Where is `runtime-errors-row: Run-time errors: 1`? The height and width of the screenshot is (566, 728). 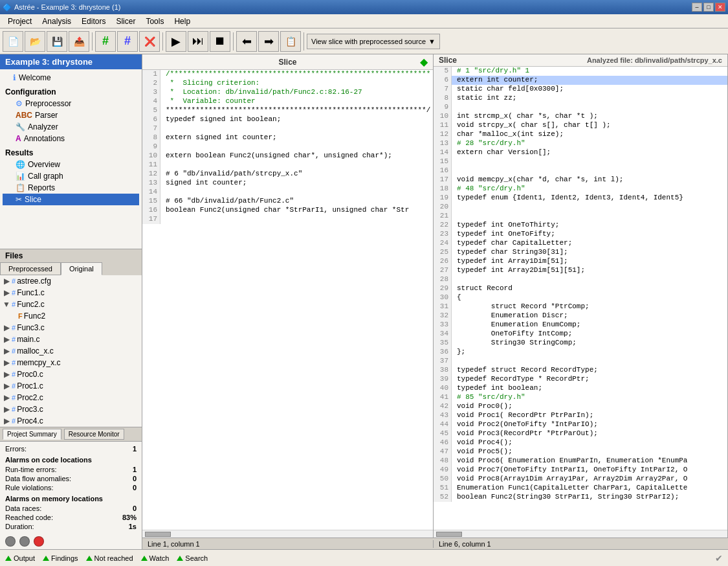
runtime-errors-row: Run-time errors: 1 is located at coordinates (71, 470).